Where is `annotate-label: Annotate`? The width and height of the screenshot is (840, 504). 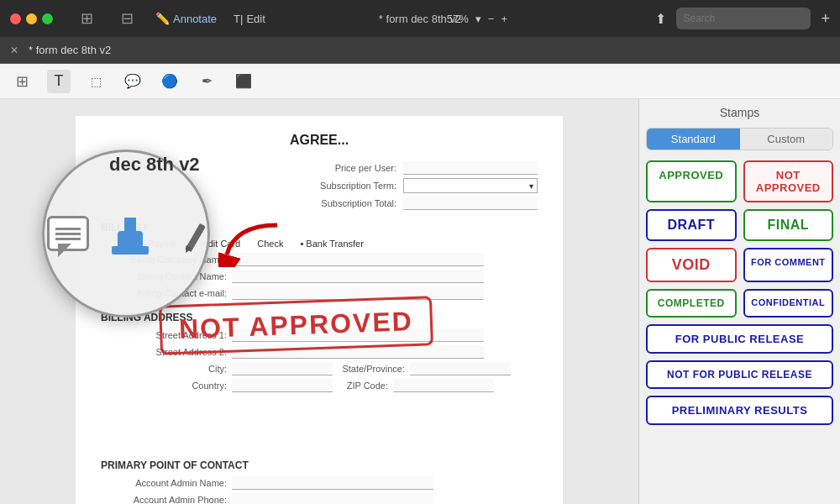 annotate-label: Annotate is located at coordinates (195, 18).